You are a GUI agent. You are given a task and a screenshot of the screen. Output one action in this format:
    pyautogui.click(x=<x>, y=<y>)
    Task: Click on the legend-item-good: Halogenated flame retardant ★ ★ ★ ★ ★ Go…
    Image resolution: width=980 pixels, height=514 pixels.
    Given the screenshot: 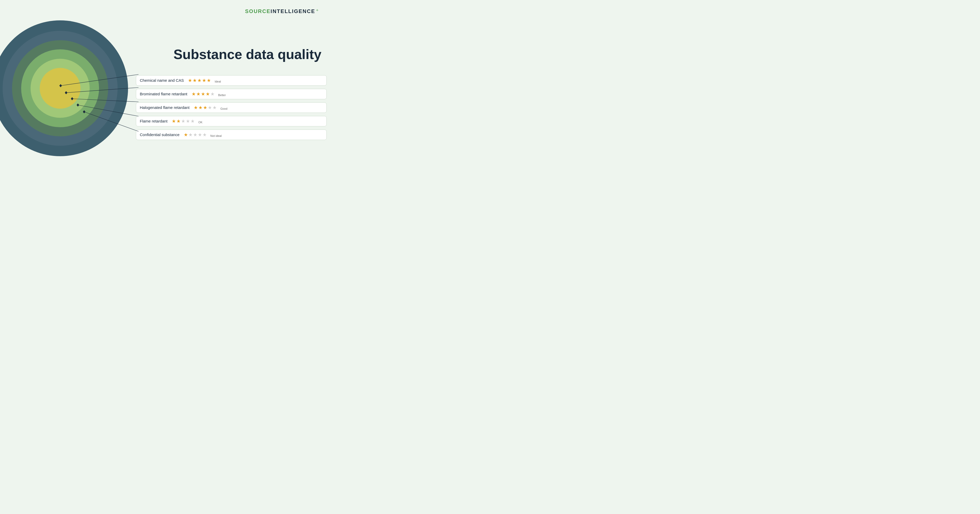 What is the action you would take?
    pyautogui.click(x=231, y=108)
    